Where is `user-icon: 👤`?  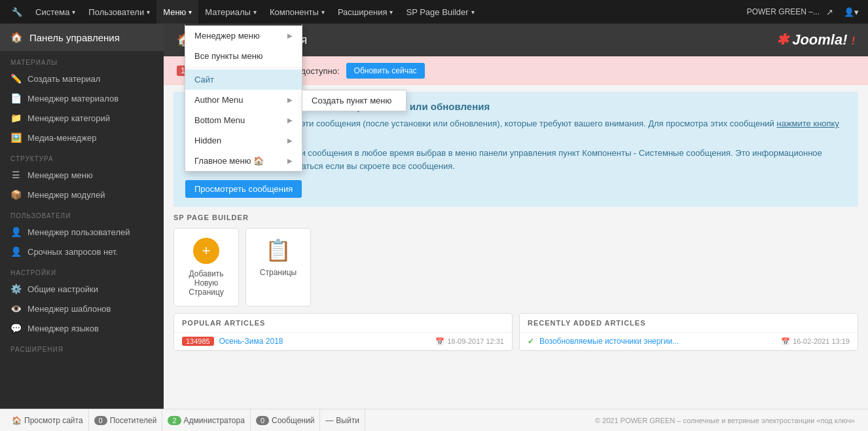
user-icon: 👤 is located at coordinates (16, 232).